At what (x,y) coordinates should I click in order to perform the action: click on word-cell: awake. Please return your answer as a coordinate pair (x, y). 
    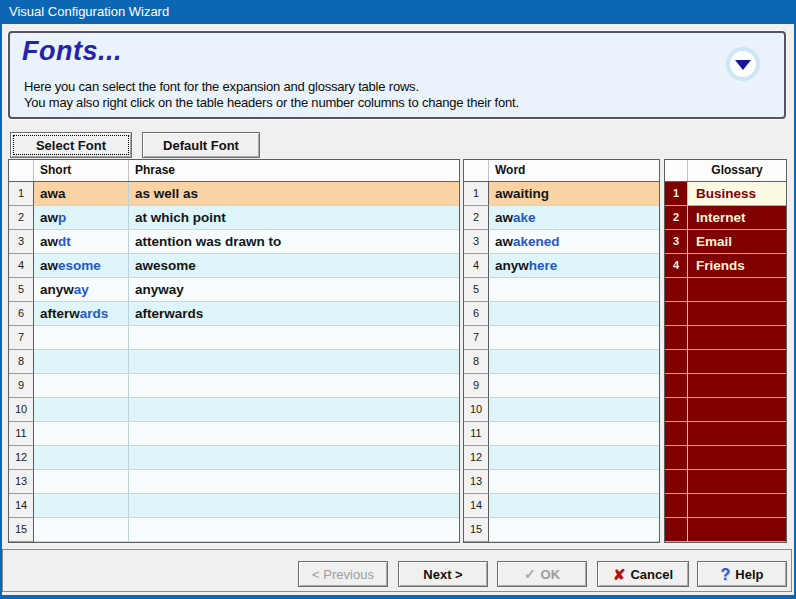
    Looking at the image, I should click on (574, 218).